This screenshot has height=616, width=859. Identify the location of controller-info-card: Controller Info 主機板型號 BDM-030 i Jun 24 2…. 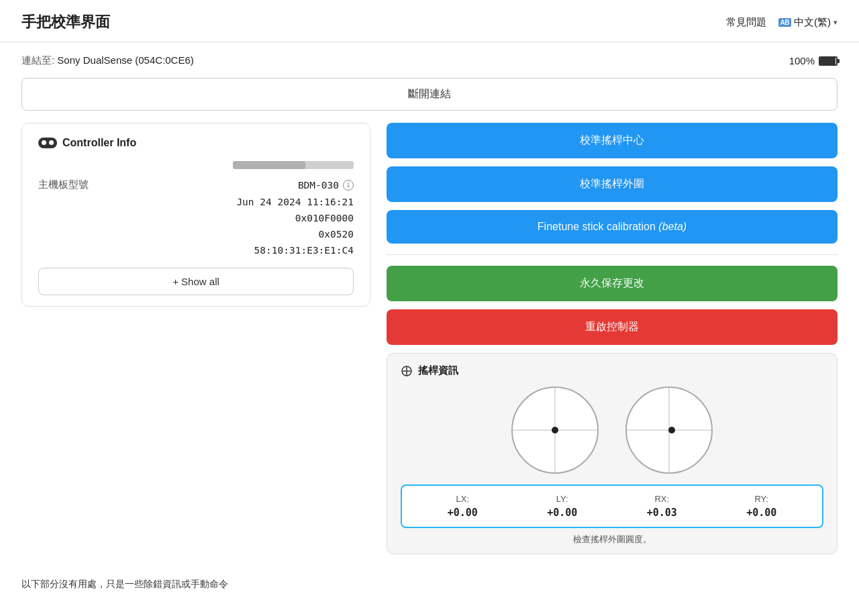
(196, 215).